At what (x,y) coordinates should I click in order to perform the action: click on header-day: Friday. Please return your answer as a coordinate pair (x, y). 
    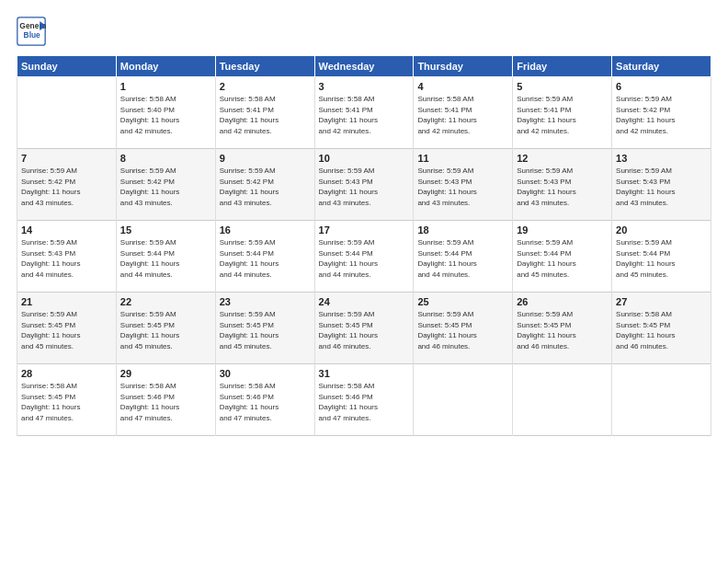
    Looking at the image, I should click on (563, 66).